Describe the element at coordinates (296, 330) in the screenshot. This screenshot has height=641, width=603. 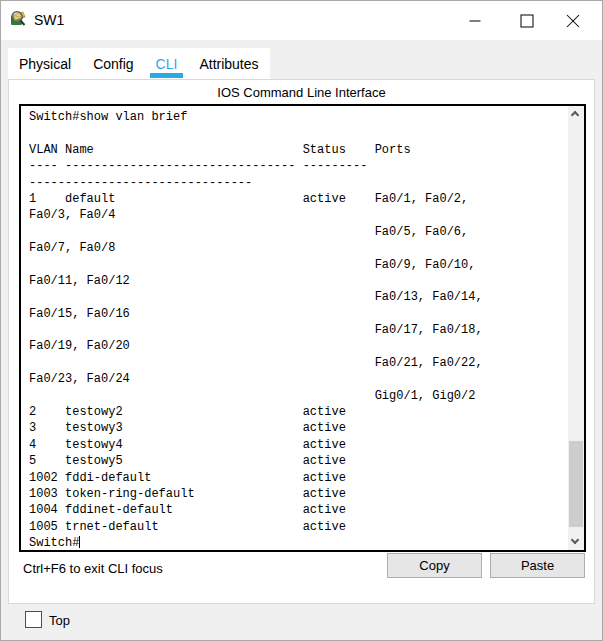
I see `terminal-line: Fa0/17, Fa0/18,` at that location.